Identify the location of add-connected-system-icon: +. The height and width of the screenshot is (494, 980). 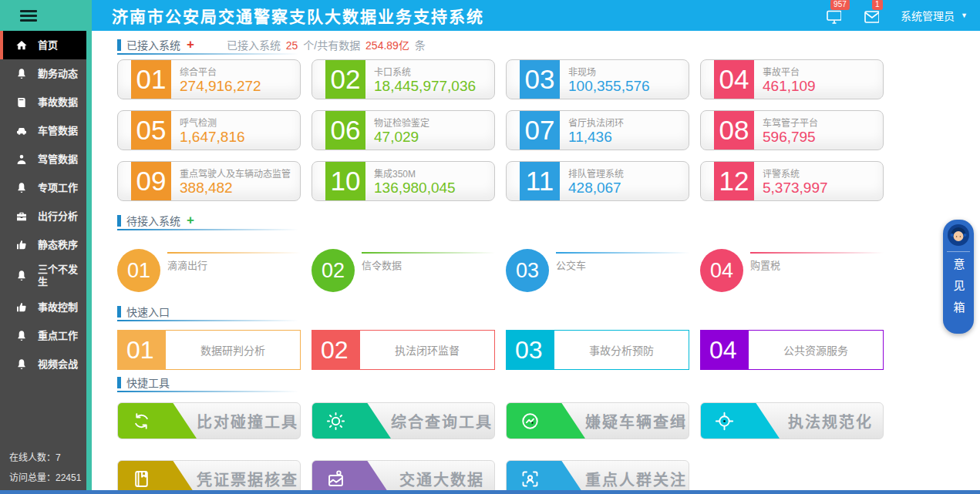
(190, 45).